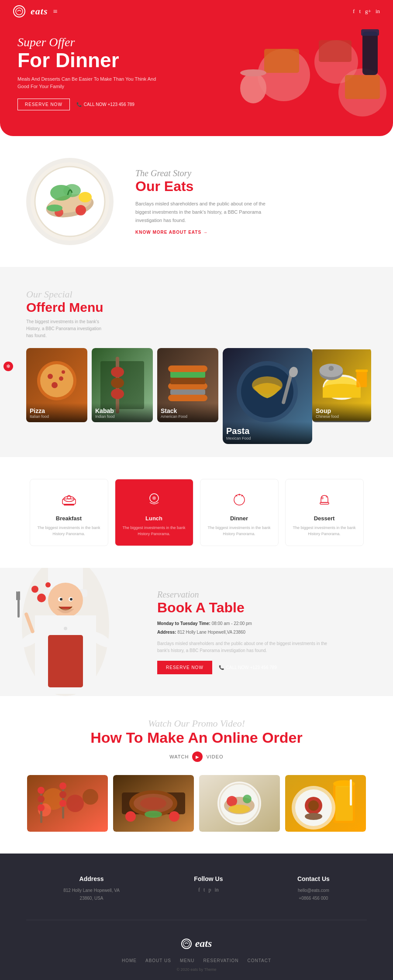 Image resolution: width=393 pixels, height=980 pixels. I want to click on category-dinner: Dinner The biggest investments in the ba…, so click(239, 512).